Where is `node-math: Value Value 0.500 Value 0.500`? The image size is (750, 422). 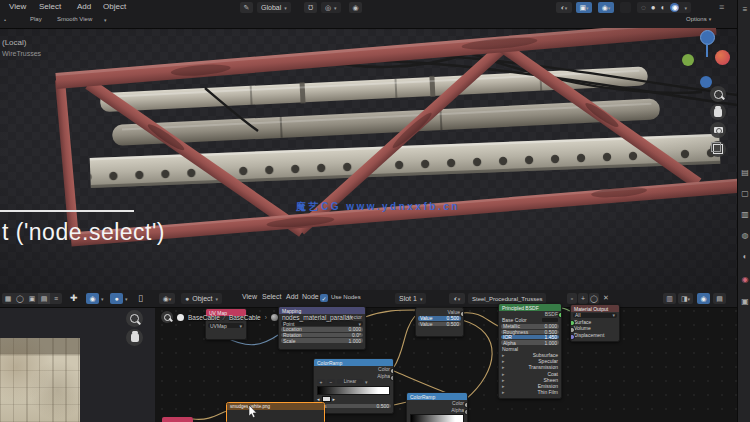
node-math: Value Value 0.500 Value 0.500 is located at coordinates (440, 322).